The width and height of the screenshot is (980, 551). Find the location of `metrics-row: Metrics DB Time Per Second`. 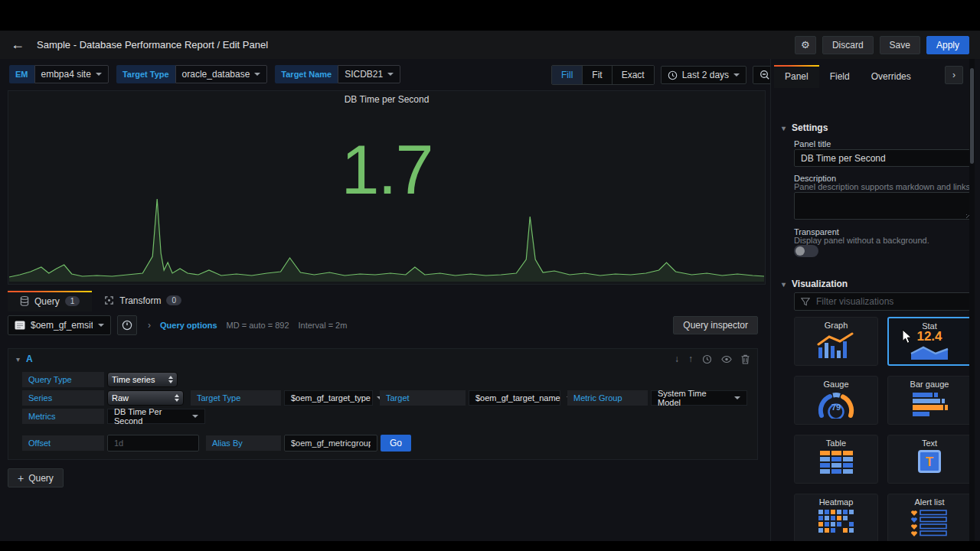

metrics-row: Metrics DB Time Per Second is located at coordinates (383, 416).